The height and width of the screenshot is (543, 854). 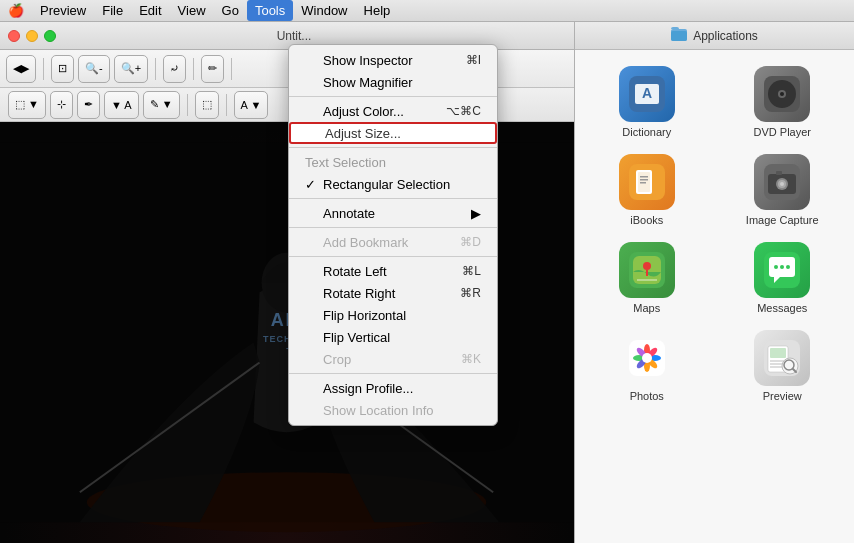 What do you see at coordinates (393, 162) in the screenshot?
I see `menu-text-selection: Text Selection` at bounding box center [393, 162].